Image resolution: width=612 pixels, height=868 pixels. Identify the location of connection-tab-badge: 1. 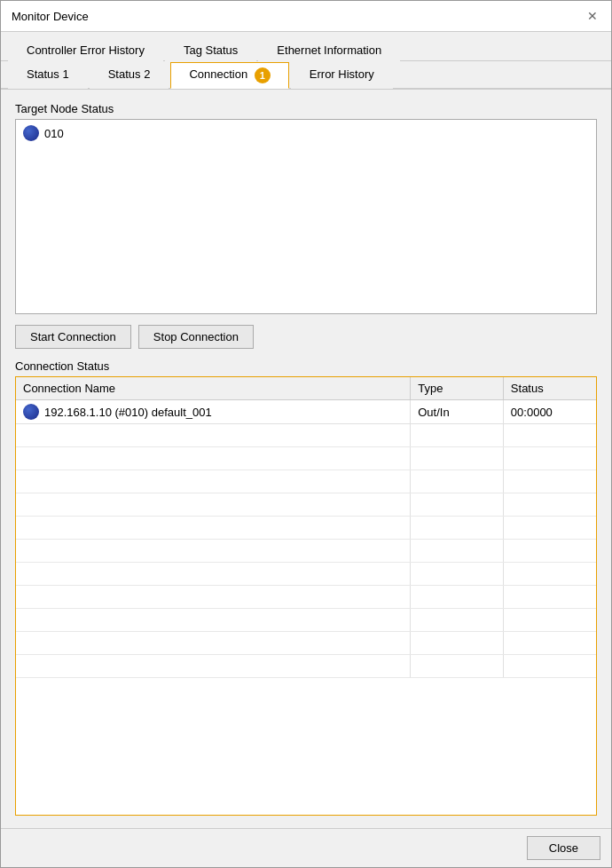
(263, 75).